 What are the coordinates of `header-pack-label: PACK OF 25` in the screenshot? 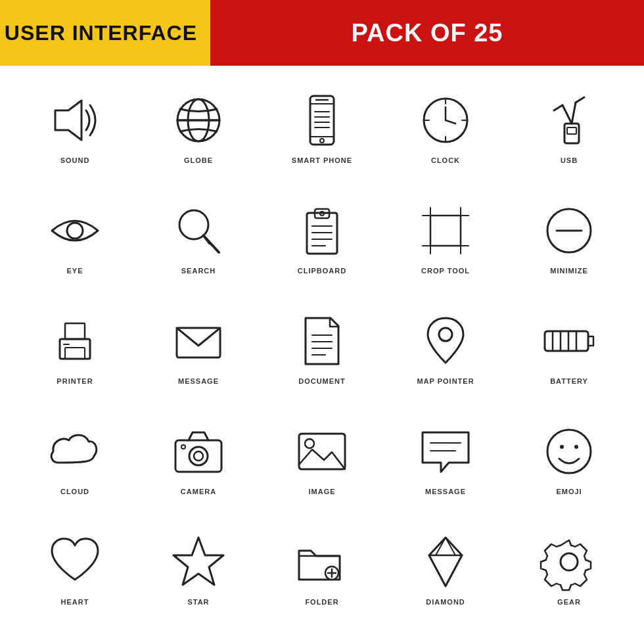 It's located at (427, 33).